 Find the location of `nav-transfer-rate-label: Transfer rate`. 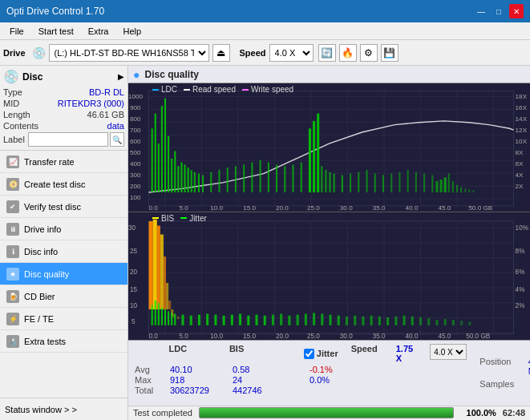

nav-transfer-rate-label: Transfer rate is located at coordinates (50, 162).